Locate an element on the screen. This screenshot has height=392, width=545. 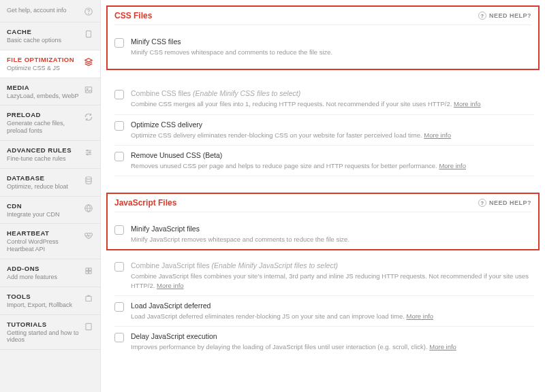
checkbox-optimize-css-delivery is located at coordinates (119, 126).